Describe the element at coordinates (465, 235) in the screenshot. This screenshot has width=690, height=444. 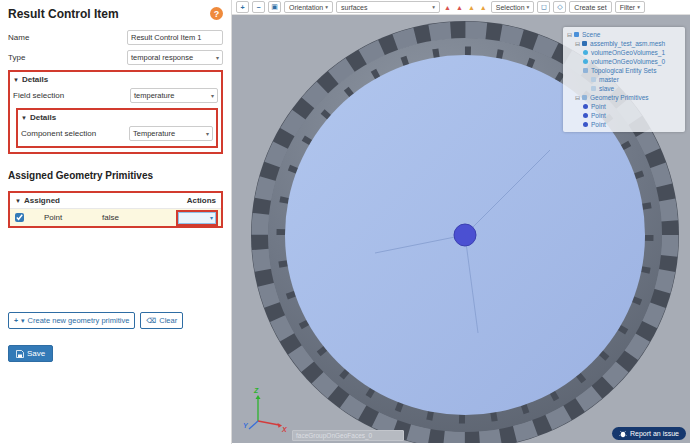
I see `selected-point-primitive` at that location.